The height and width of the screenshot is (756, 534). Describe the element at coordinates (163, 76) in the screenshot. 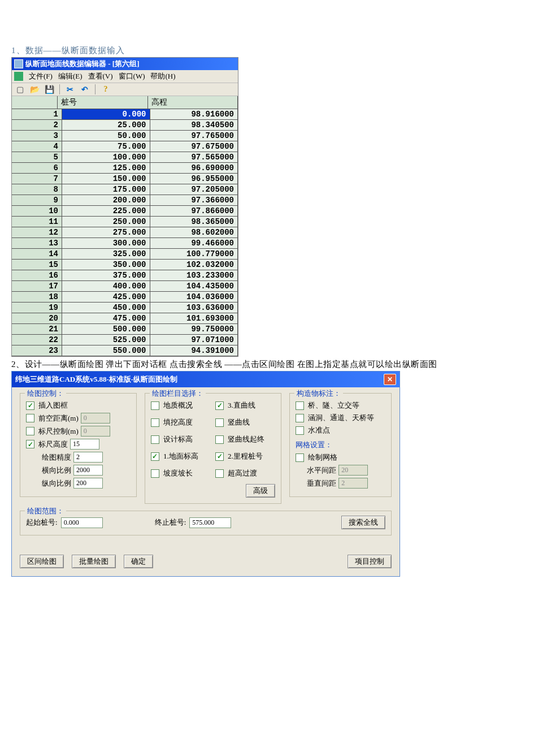

I see `menu-help: 帮助(H)` at that location.